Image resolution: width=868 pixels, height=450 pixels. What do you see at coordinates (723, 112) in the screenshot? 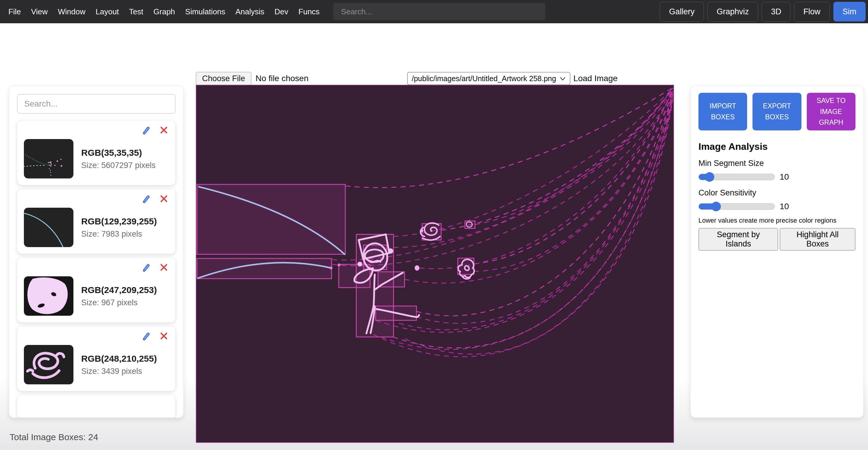
I see `import-boxes-button: IMPORT BOXES` at bounding box center [723, 112].